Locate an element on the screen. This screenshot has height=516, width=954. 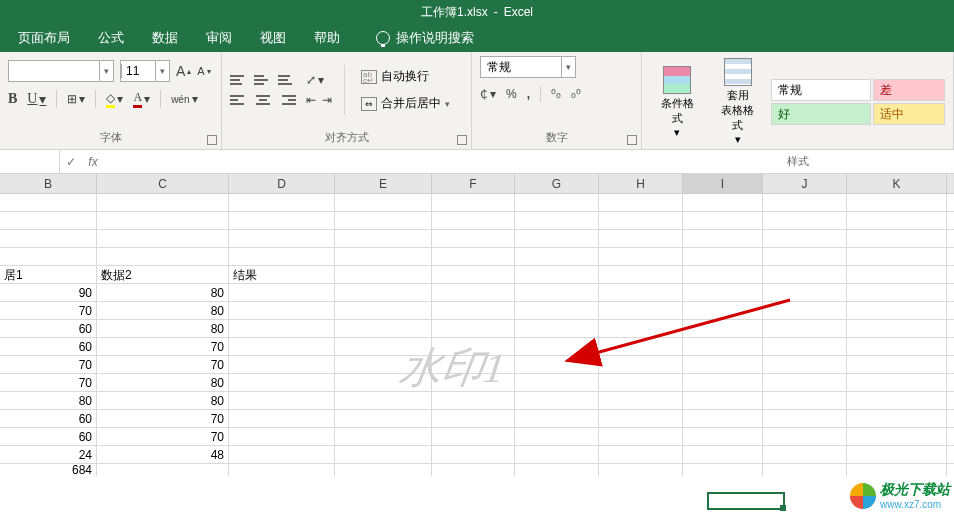
align-top-button is located at coordinates (239, 80).